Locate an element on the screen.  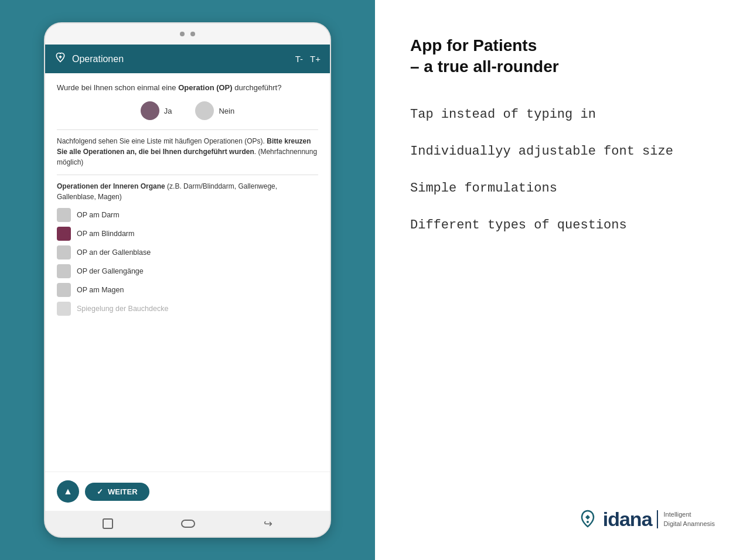
app-header-controls: T- T+ is located at coordinates (308, 59).